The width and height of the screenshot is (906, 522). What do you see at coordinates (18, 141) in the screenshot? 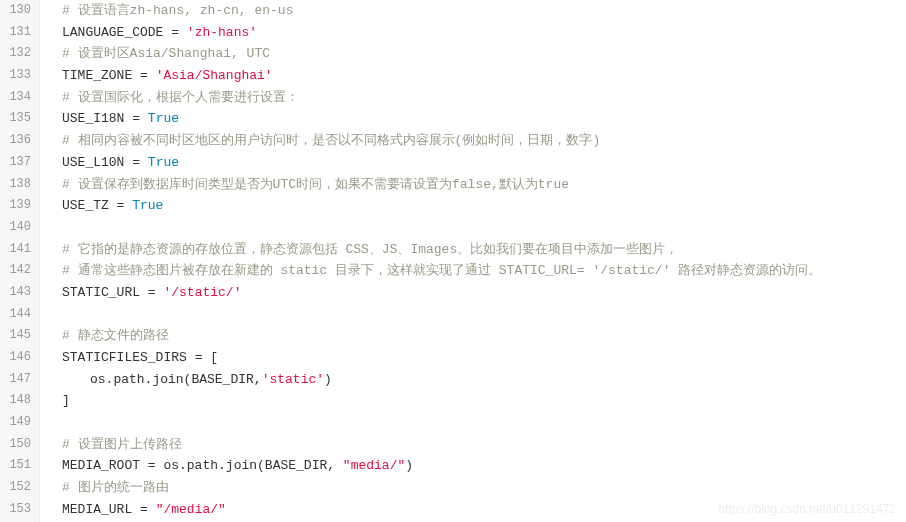
I see `line-number: 136` at bounding box center [18, 141].